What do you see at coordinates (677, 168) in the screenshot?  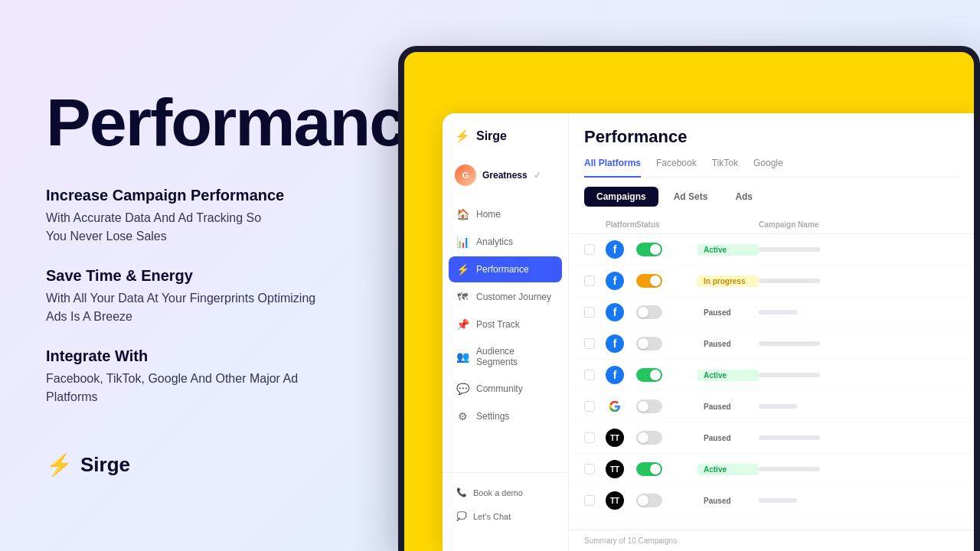 I see `tab-facebook: Facebook` at bounding box center [677, 168].